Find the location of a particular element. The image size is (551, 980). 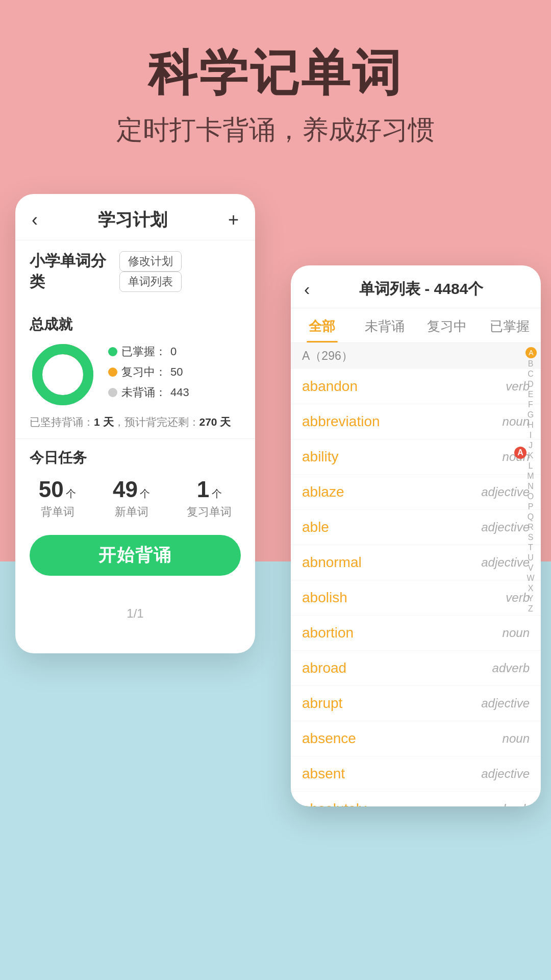

total-unit: 个 is located at coordinates (71, 494).